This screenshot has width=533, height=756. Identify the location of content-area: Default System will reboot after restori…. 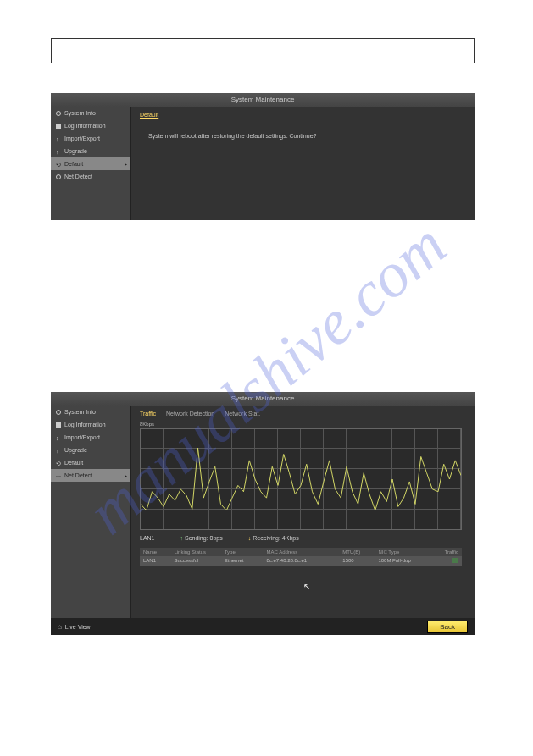
(303, 163).